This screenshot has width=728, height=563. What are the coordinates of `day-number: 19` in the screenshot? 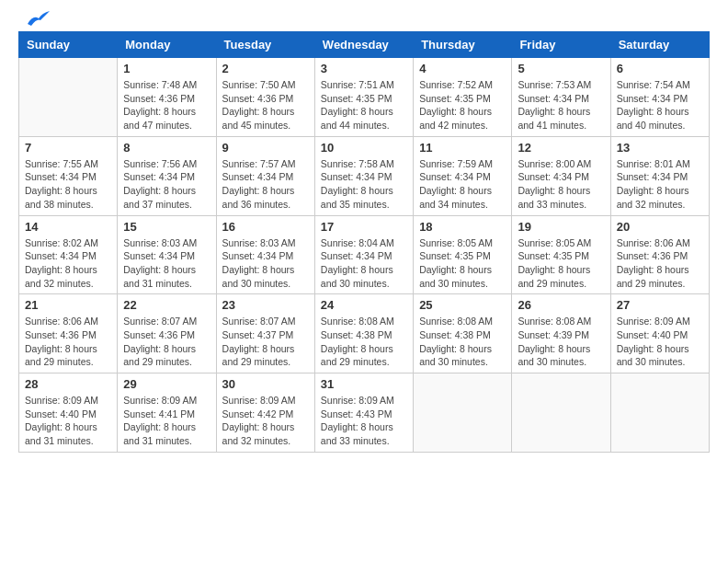 It's located at (561, 226).